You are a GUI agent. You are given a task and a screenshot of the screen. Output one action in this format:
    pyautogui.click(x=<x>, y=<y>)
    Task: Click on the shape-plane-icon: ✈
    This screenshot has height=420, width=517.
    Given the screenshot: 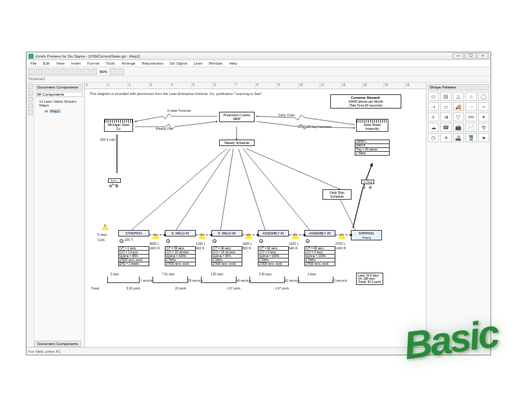 What is the action you would take?
    pyautogui.click(x=446, y=138)
    